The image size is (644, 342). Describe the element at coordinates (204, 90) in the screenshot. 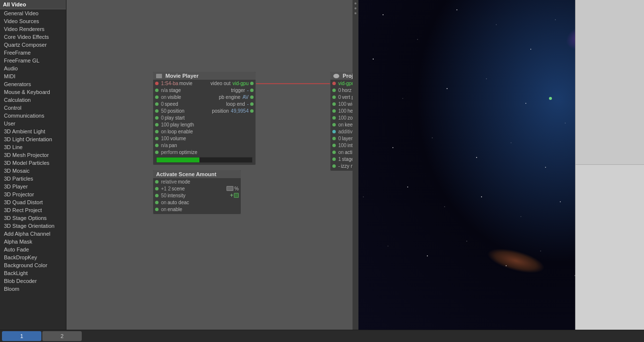

I see `movie-row-2: n/a stage trigger -` at that location.